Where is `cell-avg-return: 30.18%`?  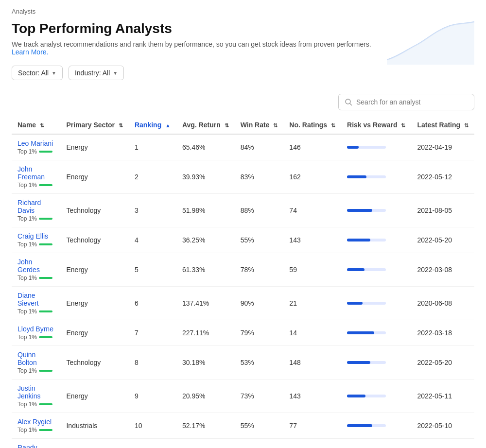 cell-avg-return: 30.18% is located at coordinates (206, 362).